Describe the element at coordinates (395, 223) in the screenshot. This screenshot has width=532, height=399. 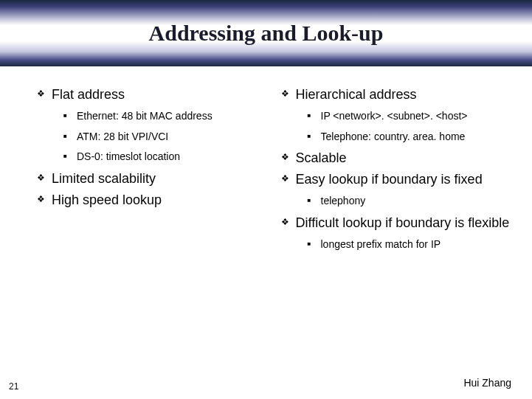
I see `bullet-level1: Difficult lookup if boundary is flexible` at that location.